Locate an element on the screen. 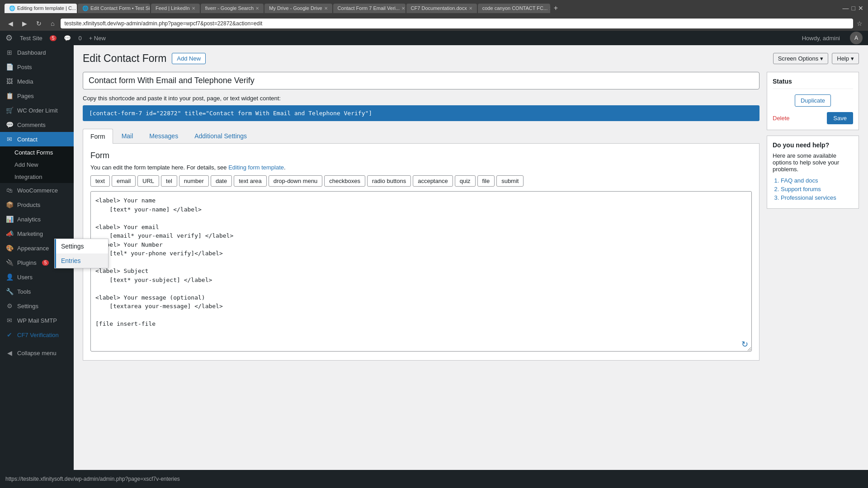 This screenshot has height=488, width=868. sidebar-item-users: 👤 Users is located at coordinates (37, 277).